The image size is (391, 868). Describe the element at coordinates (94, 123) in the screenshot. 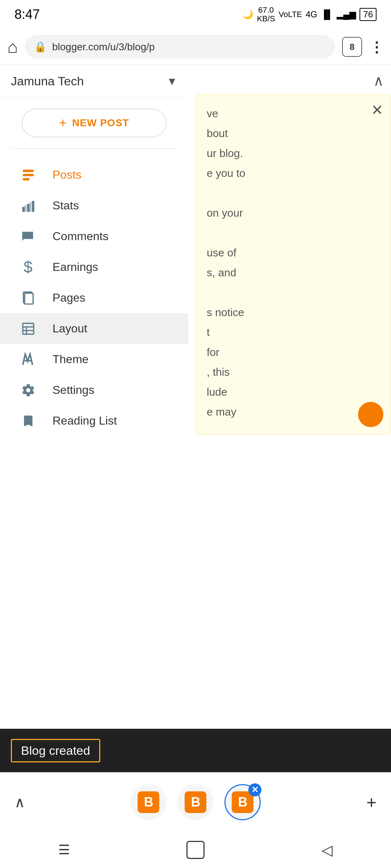

I see `new-post-button: + NEW POST` at that location.